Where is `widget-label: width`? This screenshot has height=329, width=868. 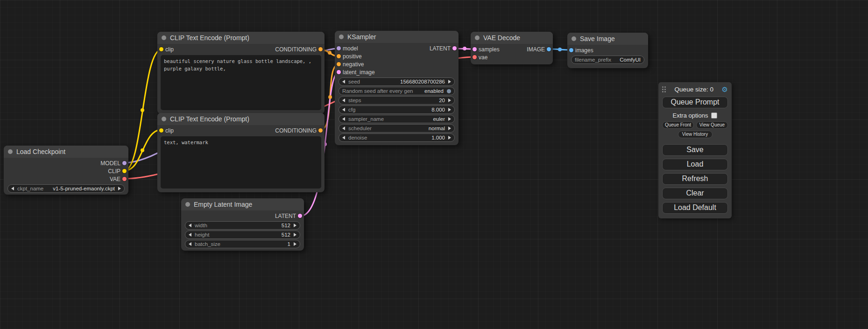 widget-label: width is located at coordinates (201, 225).